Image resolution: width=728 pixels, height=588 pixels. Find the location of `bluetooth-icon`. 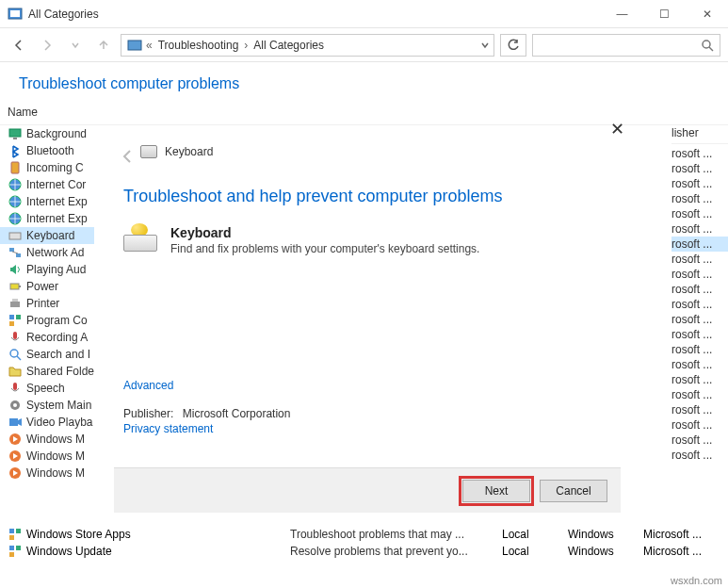

bluetooth-icon is located at coordinates (15, 151).